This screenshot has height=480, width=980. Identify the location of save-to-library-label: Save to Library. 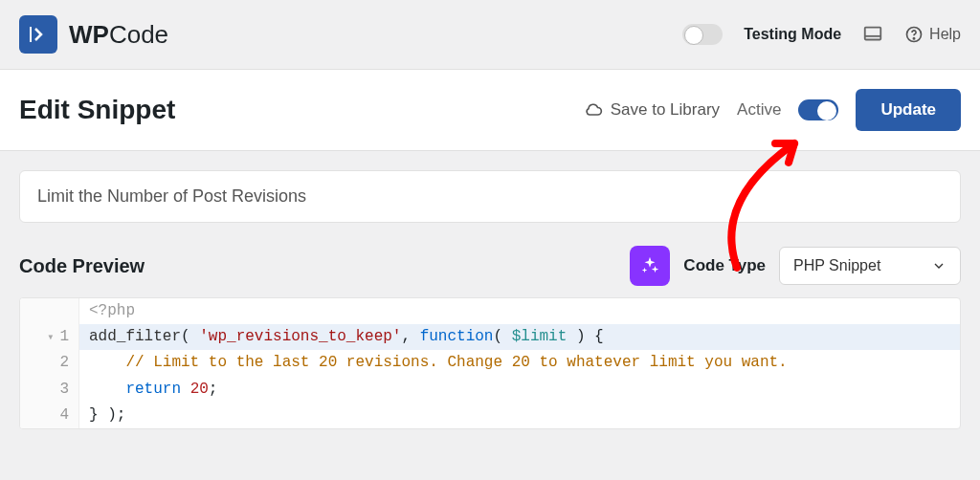
(665, 110).